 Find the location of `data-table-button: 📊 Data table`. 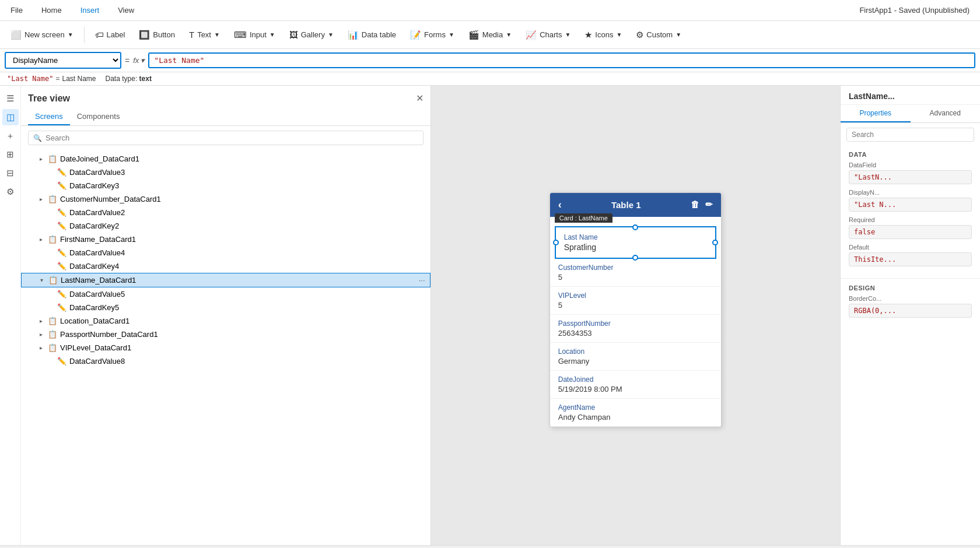

data-table-button: 📊 Data table is located at coordinates (372, 35).